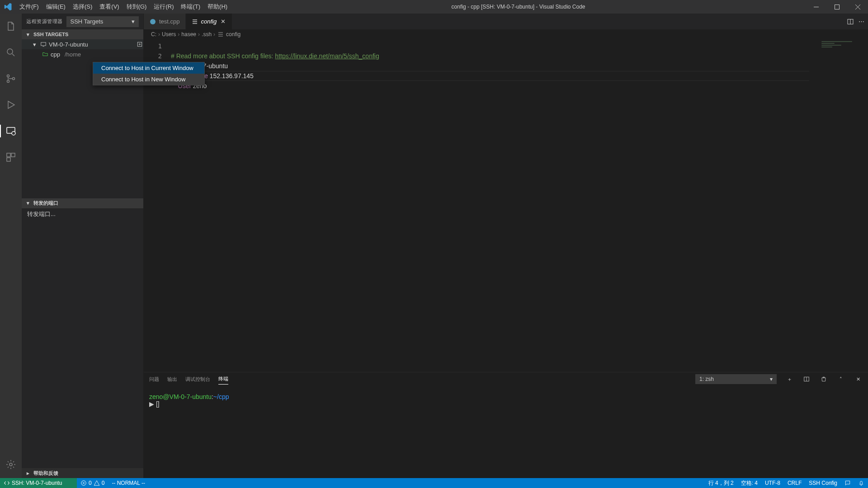 The image size is (868, 488). Describe the element at coordinates (149, 80) in the screenshot. I see `menu-connect-new: Connect to Host in New Window` at that location.